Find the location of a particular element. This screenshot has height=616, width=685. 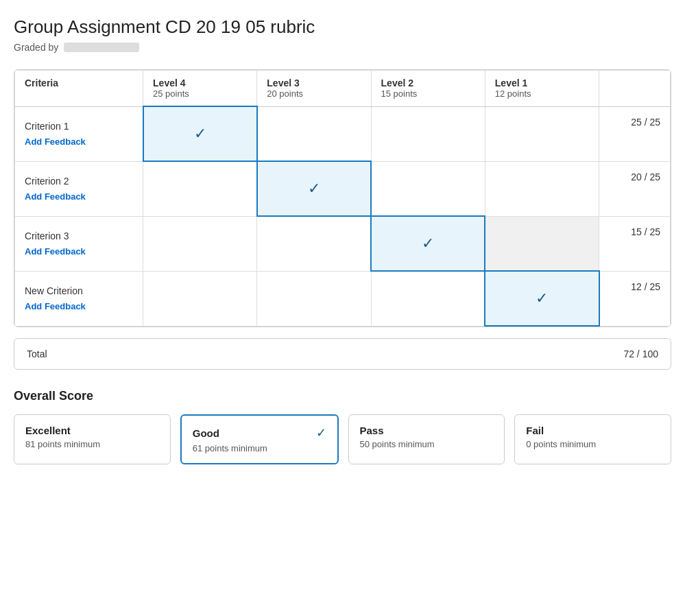

score-card-min: 50 points minimum is located at coordinates (426, 445).